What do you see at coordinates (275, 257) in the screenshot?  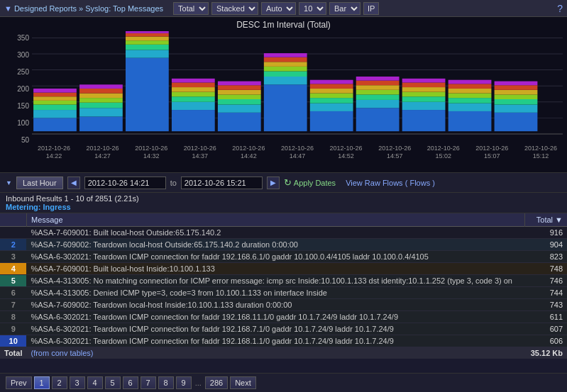 I see `row-message: %ASA-6-302021: Teardown ICMP connection …` at bounding box center [275, 257].